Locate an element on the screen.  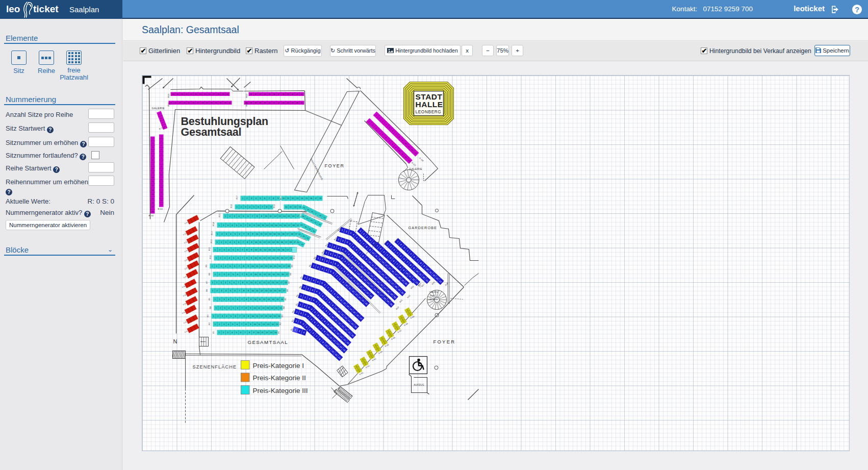
svg-text: R10 is located at coordinates (294, 257).